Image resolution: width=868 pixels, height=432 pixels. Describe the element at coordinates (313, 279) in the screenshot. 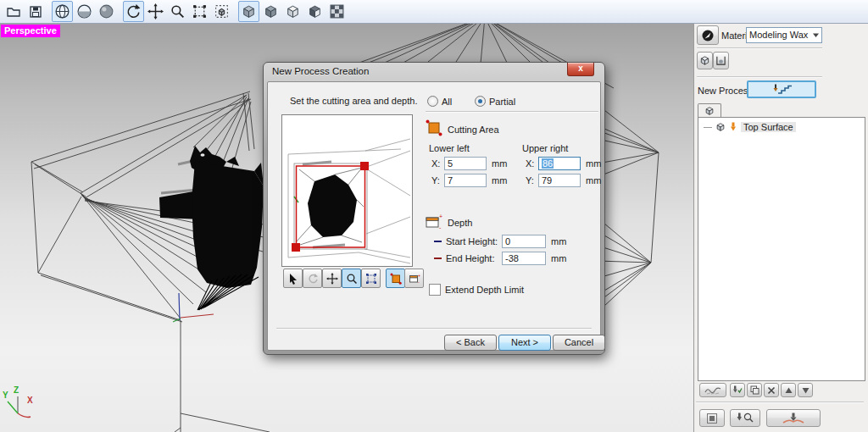

I see `rotate-3d-icon` at that location.